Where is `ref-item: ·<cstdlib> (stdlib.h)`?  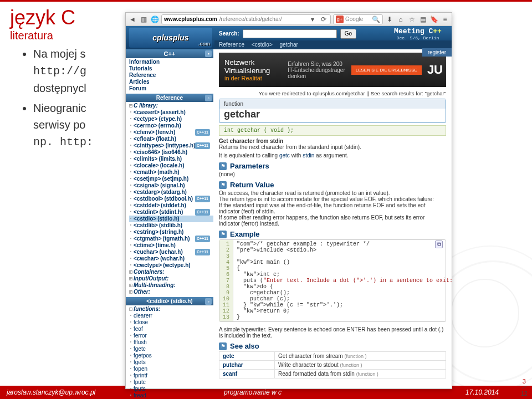 ref-item: ·<cstdlib> (stdlib.h) is located at coordinates (171, 226).